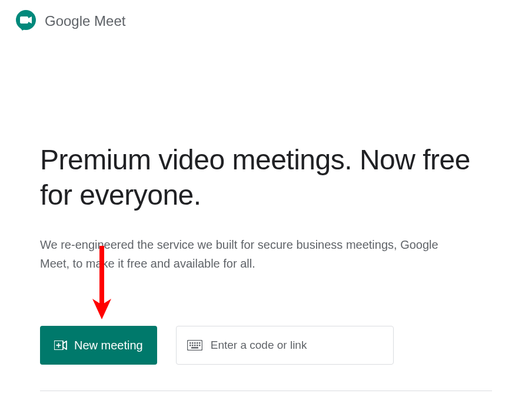  Describe the element at coordinates (61, 345) in the screenshot. I see `video-plus-icon` at that location.